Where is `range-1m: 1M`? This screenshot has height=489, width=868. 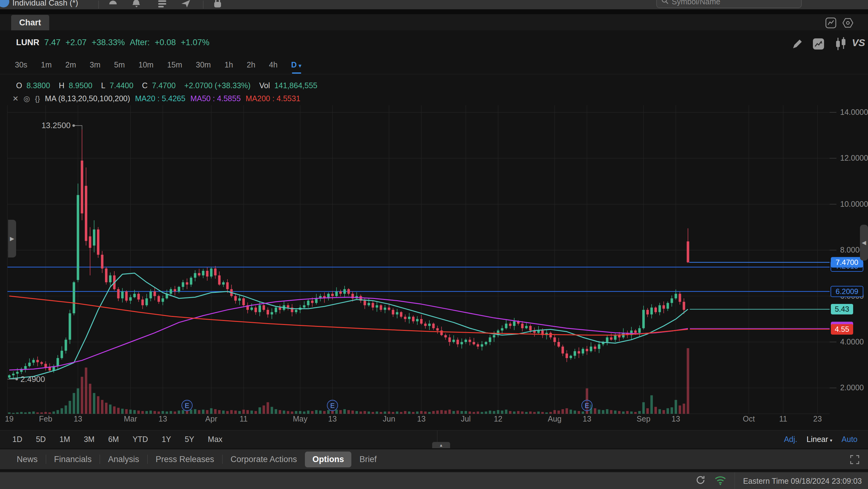 range-1m: 1M is located at coordinates (65, 439).